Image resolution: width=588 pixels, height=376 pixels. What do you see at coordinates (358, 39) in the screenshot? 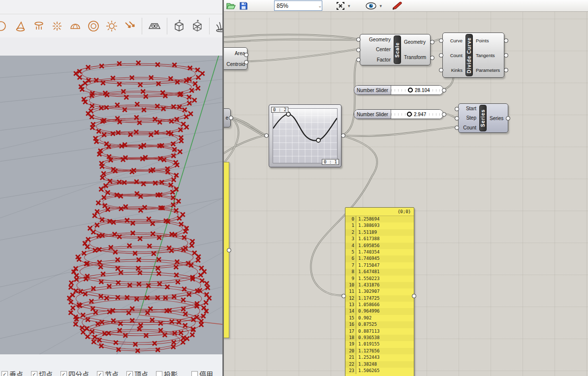
I see `scale-geometry-in-nub` at bounding box center [358, 39].